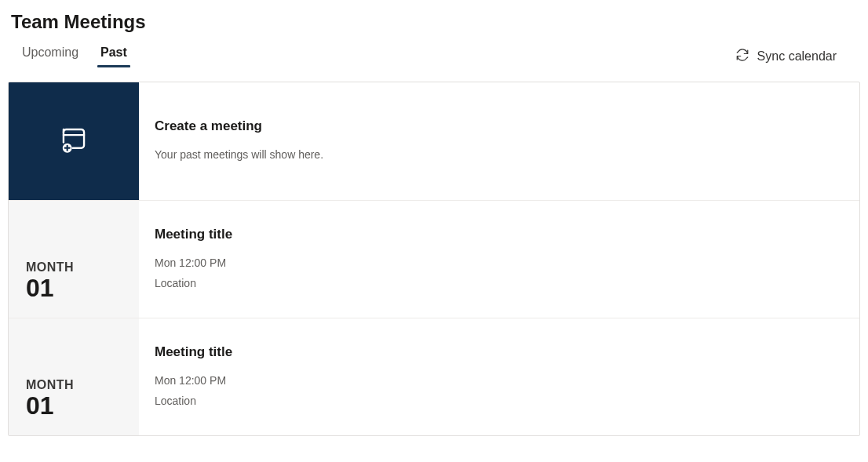  Describe the element at coordinates (786, 56) in the screenshot. I see `sync-calendar-button: Sync calendar` at that location.